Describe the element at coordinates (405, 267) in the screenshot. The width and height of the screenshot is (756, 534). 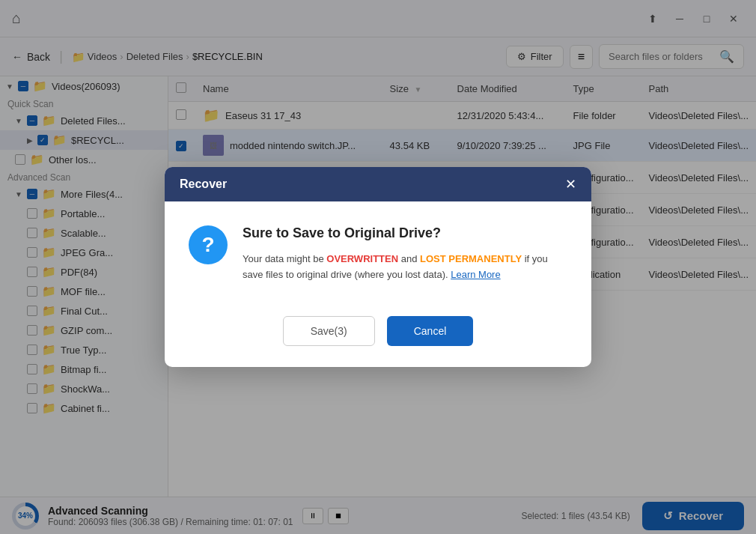
I see `modal-description: Your data might be OVERWRITTEN and LOST …` at that location.